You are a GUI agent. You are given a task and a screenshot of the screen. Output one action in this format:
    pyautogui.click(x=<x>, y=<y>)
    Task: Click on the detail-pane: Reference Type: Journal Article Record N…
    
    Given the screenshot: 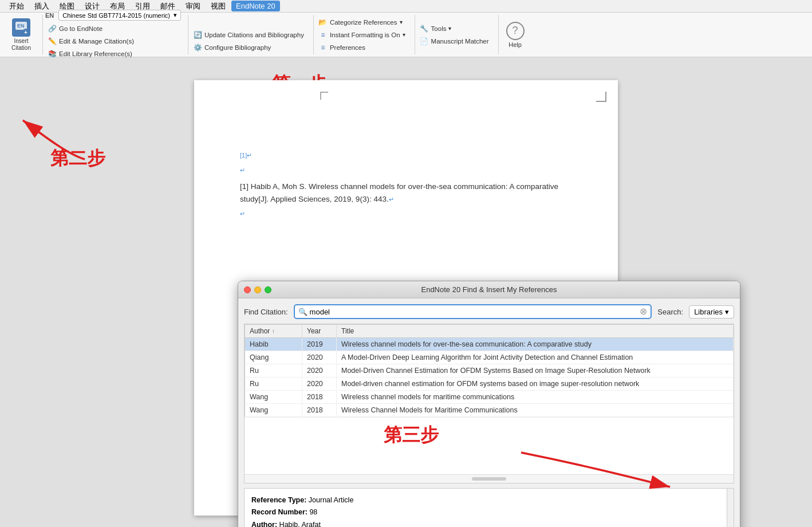 What is the action you would take?
    pyautogui.click(x=489, y=508)
    